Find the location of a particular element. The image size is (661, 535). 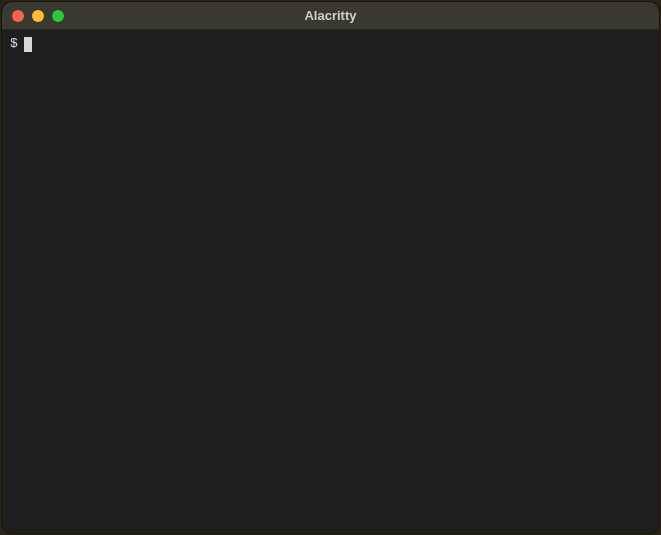

prompt-line: $ is located at coordinates (330, 44).